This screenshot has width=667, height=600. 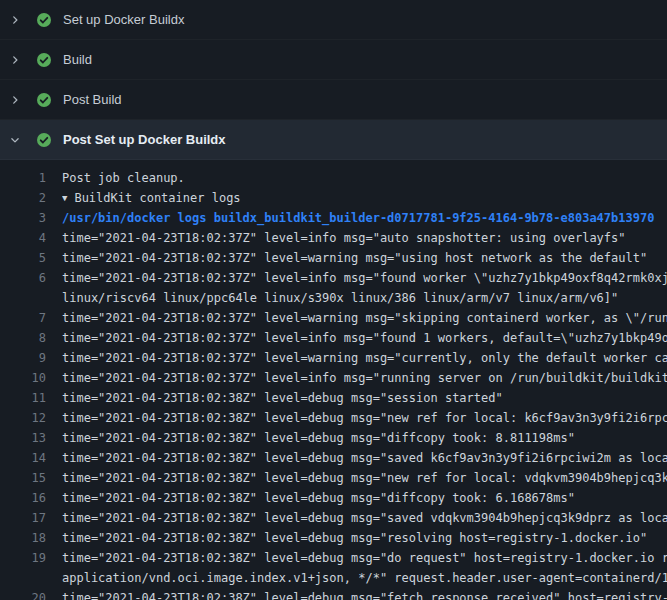 What do you see at coordinates (334, 558) in the screenshot?
I see `log-line: 19 time="2021-04-23T18:02:38Z" level=deb…` at bounding box center [334, 558].